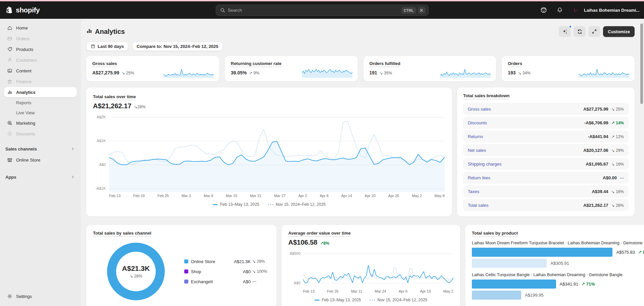 The width and height of the screenshot is (644, 306). What do you see at coordinates (565, 32) in the screenshot?
I see `magic-insights-button` at bounding box center [565, 32].